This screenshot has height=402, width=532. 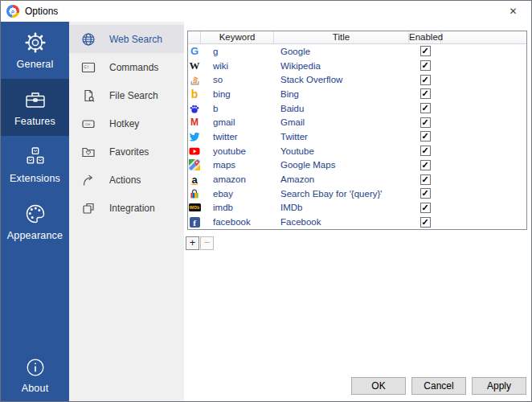 What do you see at coordinates (425, 37) in the screenshot?
I see `enabled-column-header: Enabled` at bounding box center [425, 37].